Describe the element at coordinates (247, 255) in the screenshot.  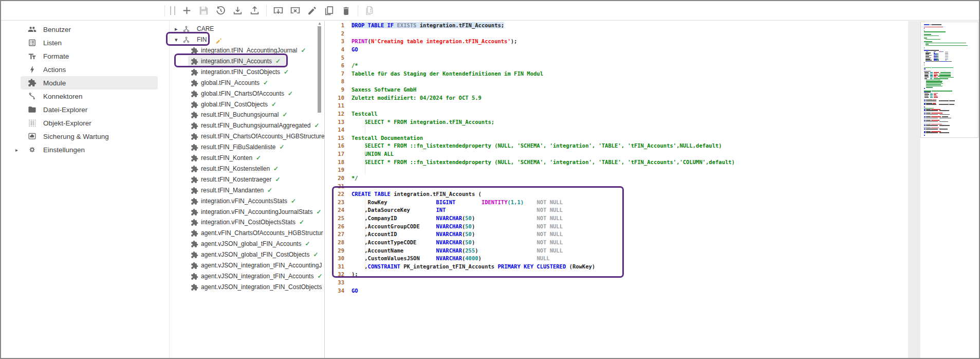
I see `tree-item: agent.vJSON_global_tFIN_CostObjects✓` at that location.